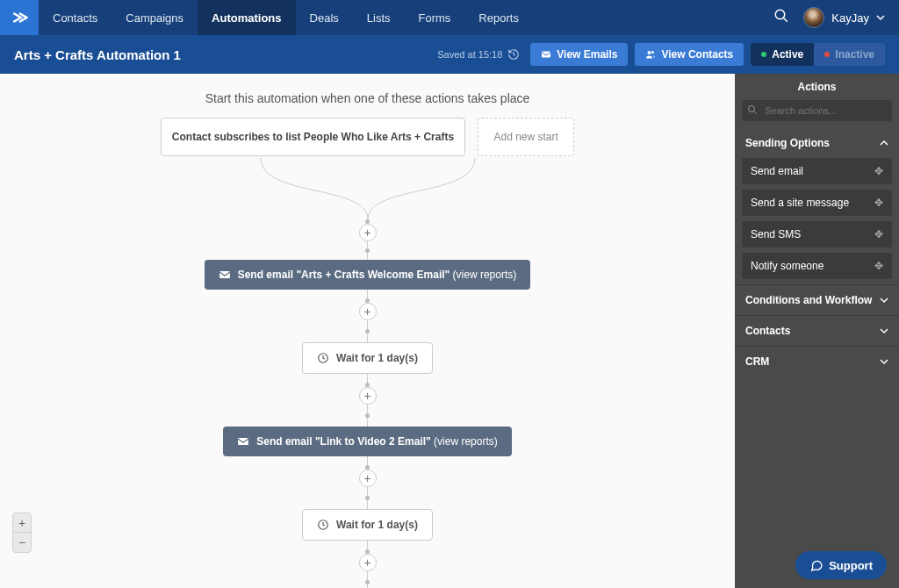  I want to click on action-notify-someone: Notify someone✥, so click(816, 266).